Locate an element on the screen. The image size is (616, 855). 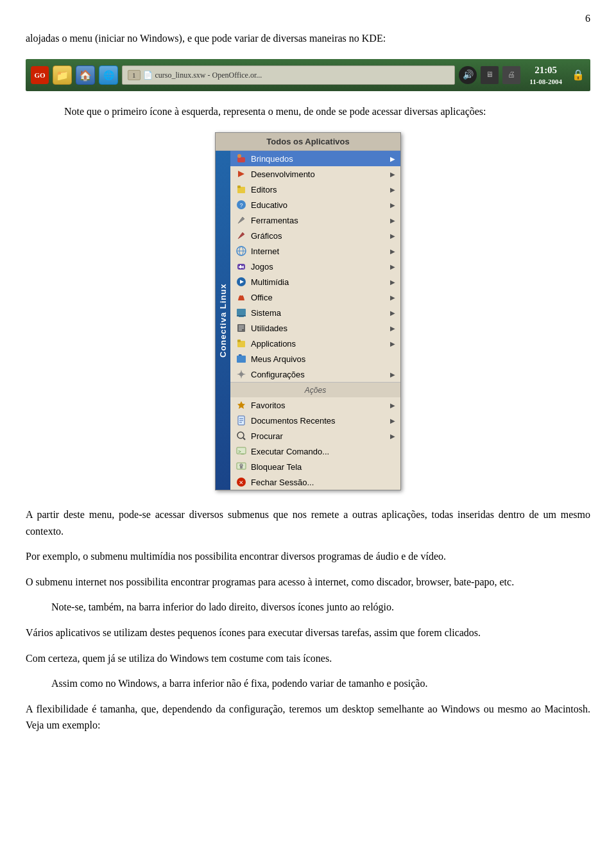
fechar-sessao-icon: ✕ is located at coordinates (241, 482).